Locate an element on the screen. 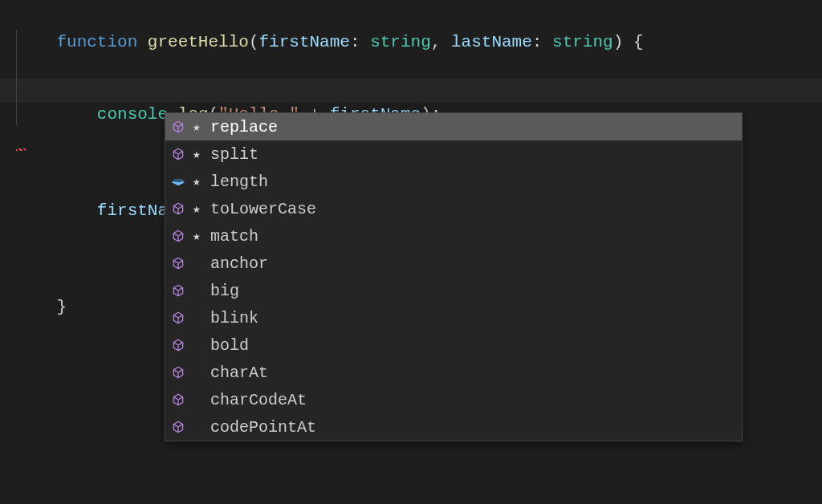 The height and width of the screenshot is (504, 822). autocomplete-label: match is located at coordinates (234, 236).